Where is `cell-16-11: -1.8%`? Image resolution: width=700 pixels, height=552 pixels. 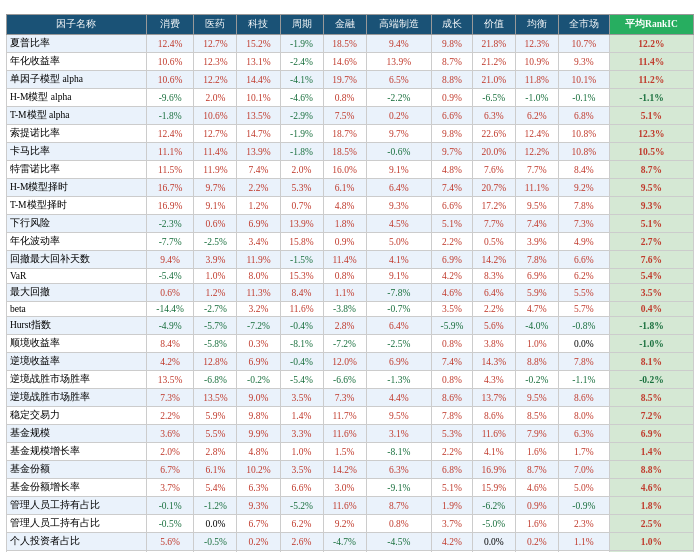 cell-16-11: -1.8% is located at coordinates (651, 326).